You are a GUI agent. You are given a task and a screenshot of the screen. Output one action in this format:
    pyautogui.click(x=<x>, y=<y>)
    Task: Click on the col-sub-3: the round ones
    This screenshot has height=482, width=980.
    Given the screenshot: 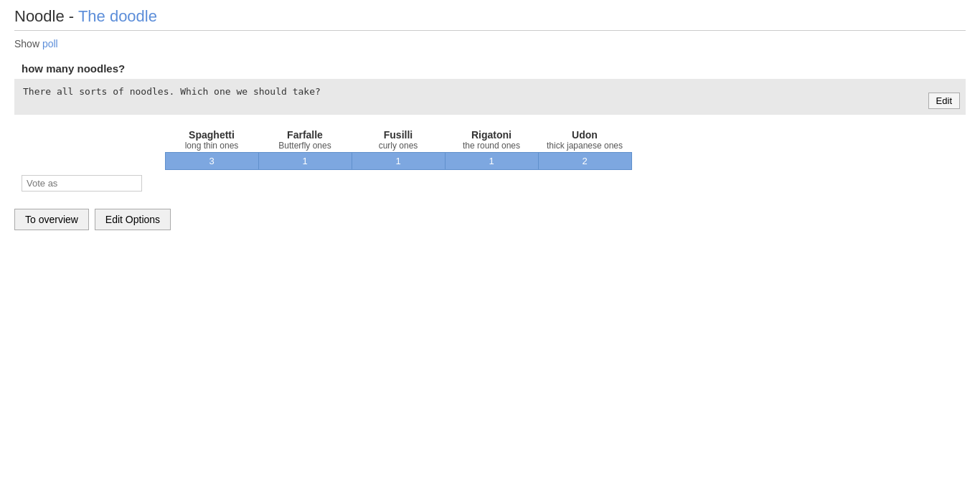 What is the action you would take?
    pyautogui.click(x=491, y=146)
    